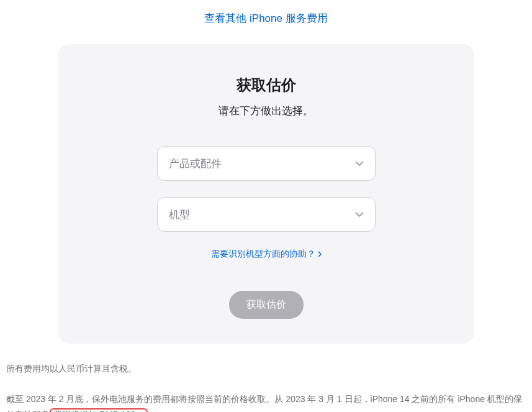 Image resolution: width=532 pixels, height=412 pixels. Describe the element at coordinates (266, 19) in the screenshot. I see `other-services-link: 查看其他 iPhone 服务费用` at that location.